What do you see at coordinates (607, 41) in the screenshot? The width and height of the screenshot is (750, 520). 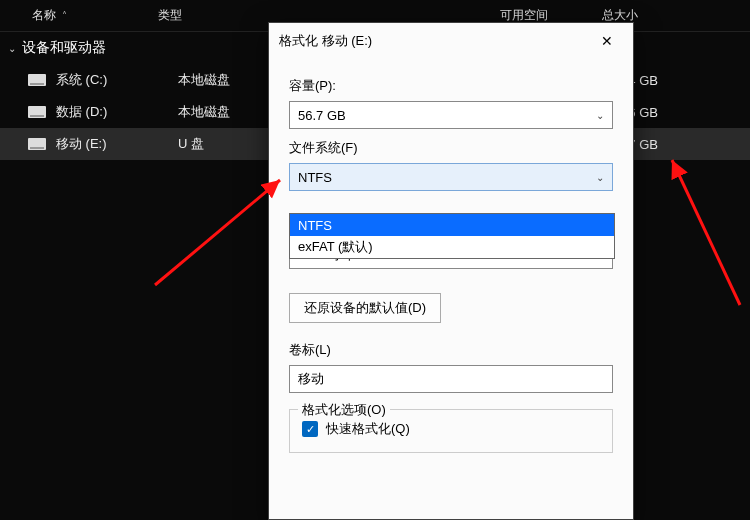 I see `close-icon: ✕` at bounding box center [607, 41].